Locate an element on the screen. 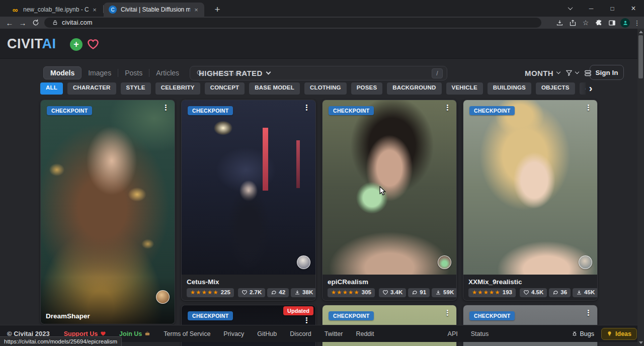  tab-search-chevron-icon is located at coordinates (570, 8).